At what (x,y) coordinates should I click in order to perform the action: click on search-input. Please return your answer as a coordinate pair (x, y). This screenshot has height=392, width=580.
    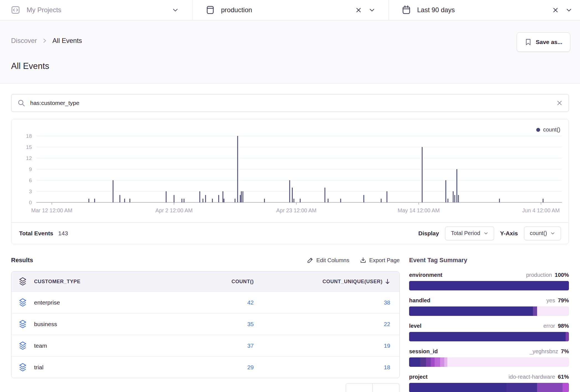
    Looking at the image, I should click on (291, 103).